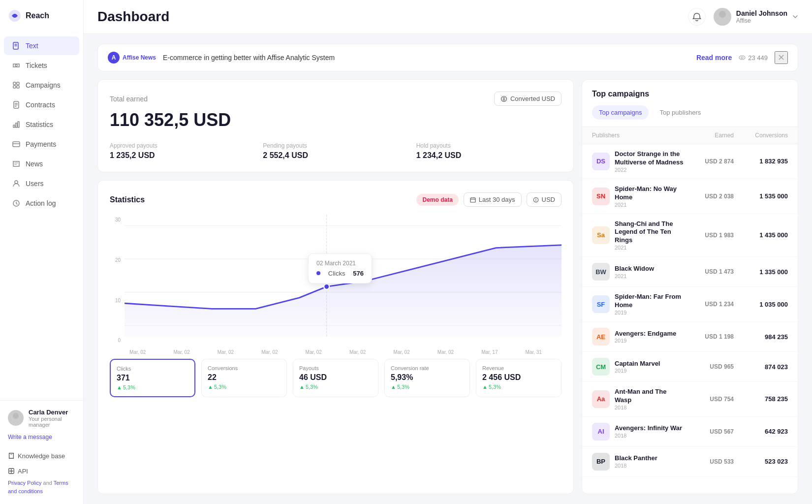 The image size is (812, 504). Describe the element at coordinates (39, 125) in the screenshot. I see `sidebar-item-statistics-label: Statistics` at that location.